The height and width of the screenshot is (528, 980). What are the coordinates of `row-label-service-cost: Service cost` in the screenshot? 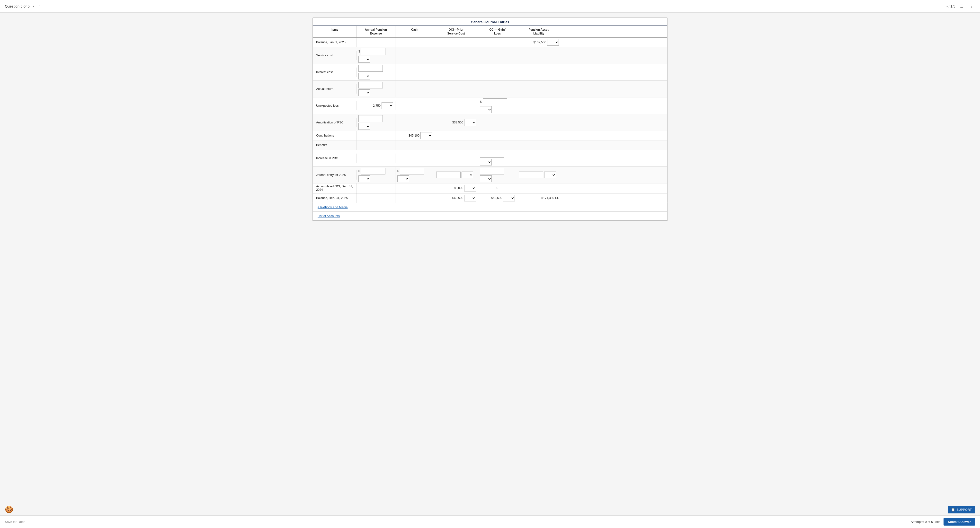 It's located at (335, 55).